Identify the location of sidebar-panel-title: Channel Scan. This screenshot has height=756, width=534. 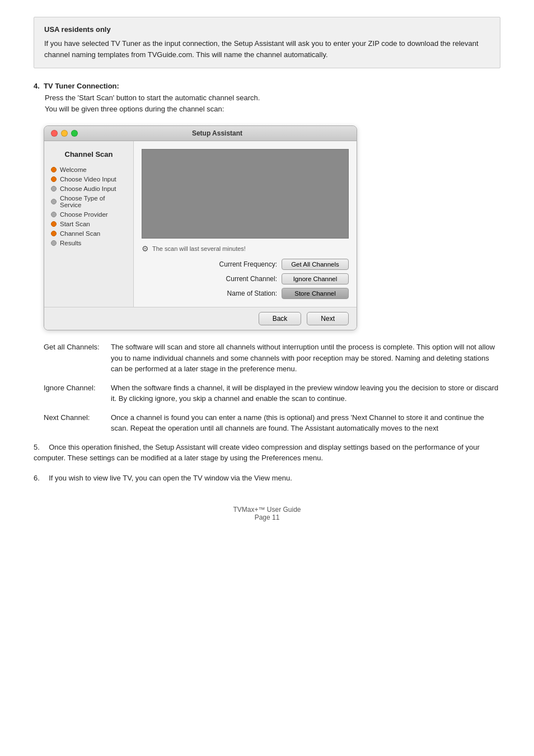
(88, 155).